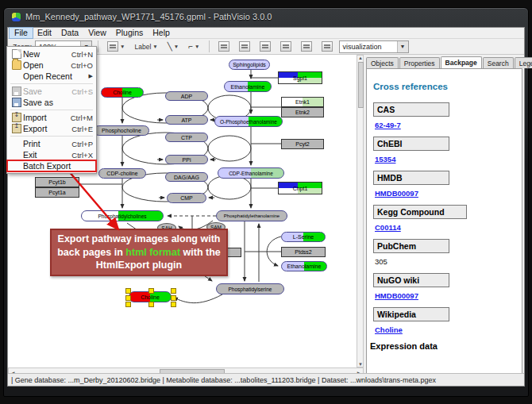 This screenshot has height=404, width=532. Describe the element at coordinates (303, 237) in the screenshot. I see `node-l-serine: L-Serine` at that location.